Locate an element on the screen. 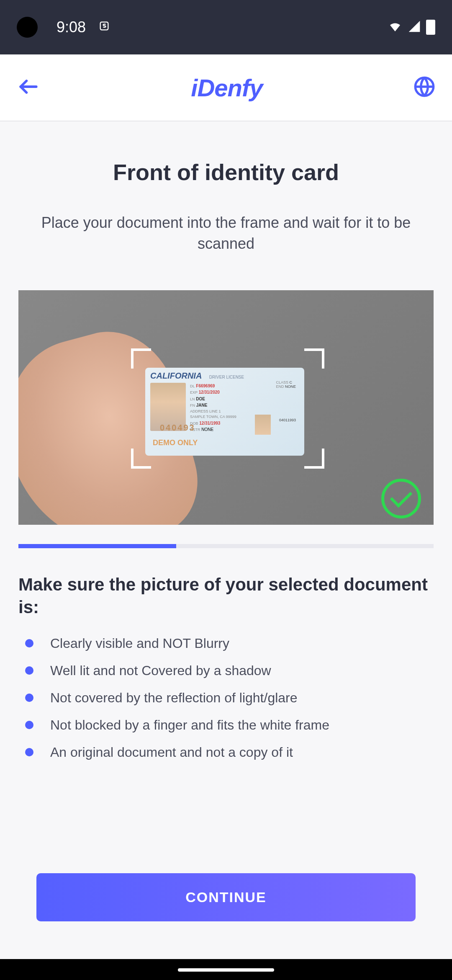  id-watermark: 040493 is located at coordinates (177, 428).